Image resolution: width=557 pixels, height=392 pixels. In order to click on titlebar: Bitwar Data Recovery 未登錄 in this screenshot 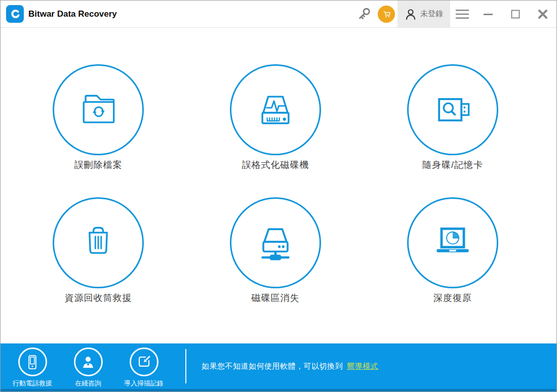, I will do `click(278, 14)`.